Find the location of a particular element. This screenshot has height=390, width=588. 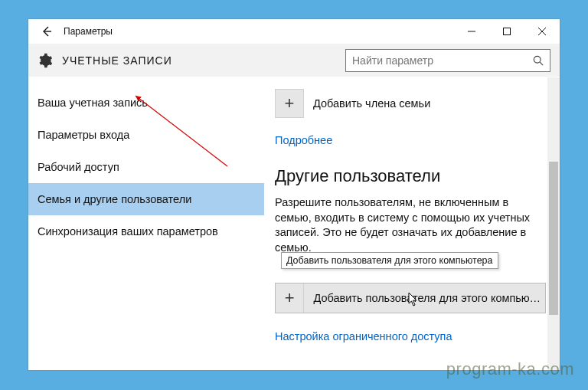

sidebar-item-signin-options: Параметры входа is located at coordinates (146, 135).